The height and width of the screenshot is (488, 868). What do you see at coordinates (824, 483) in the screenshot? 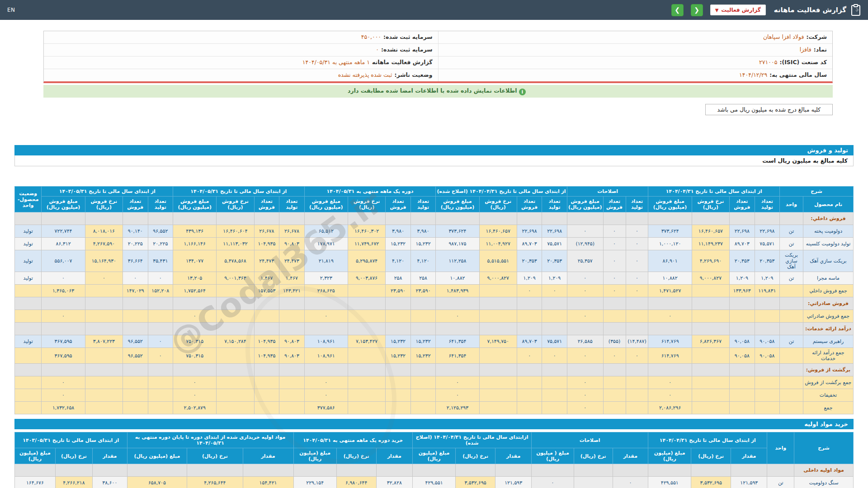
I see `cell: سنگ دولومیت` at bounding box center [824, 483].